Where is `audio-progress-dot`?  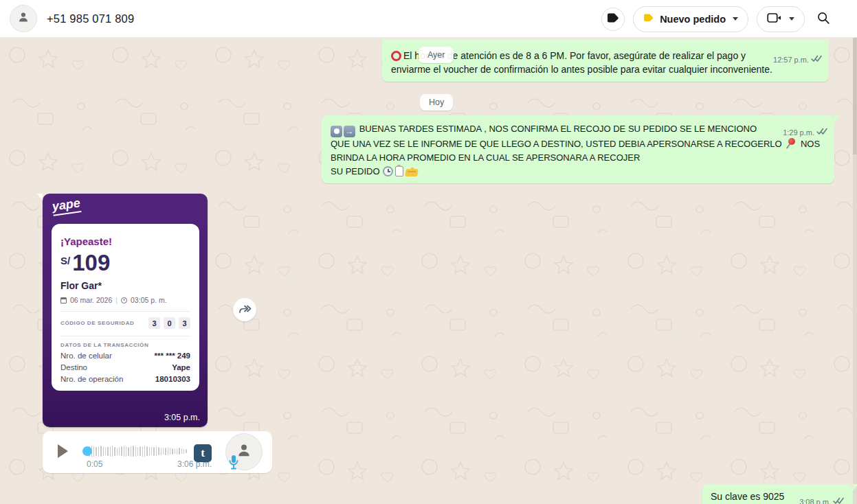 audio-progress-dot is located at coordinates (87, 451).